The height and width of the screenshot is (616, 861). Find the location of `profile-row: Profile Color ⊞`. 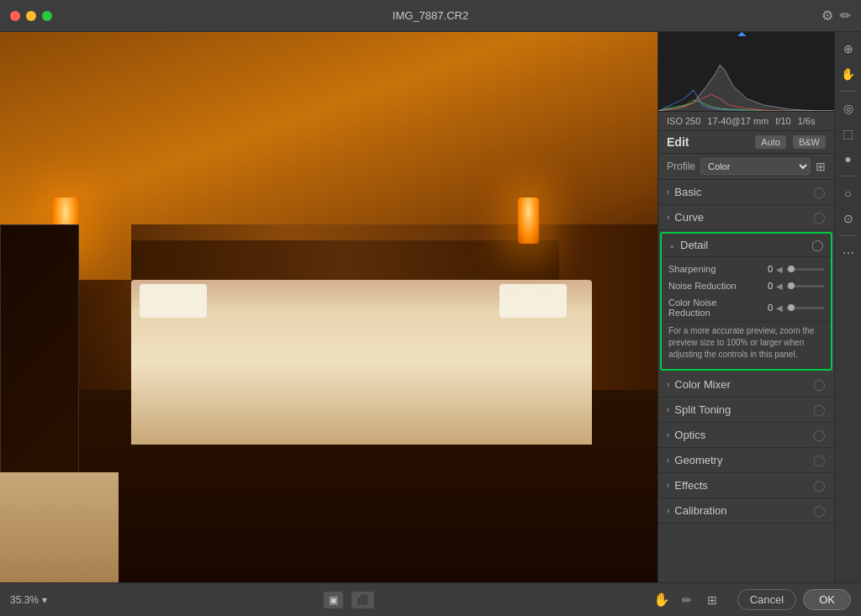

profile-row: Profile Color ⊞ is located at coordinates (747, 166).